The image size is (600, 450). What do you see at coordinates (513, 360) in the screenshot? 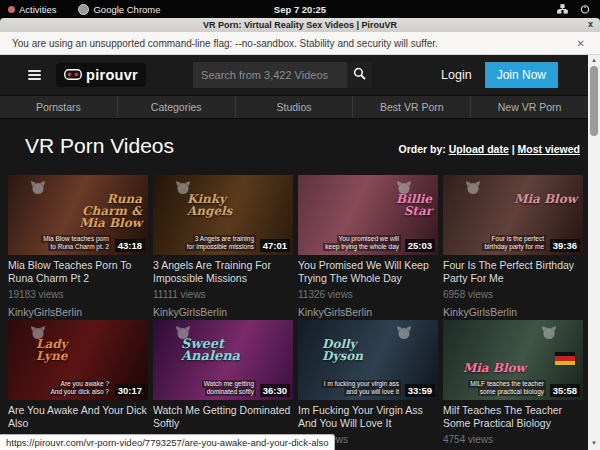
I see `video-thumbnail: Mia Blow MILF teaches the teachersome pr…` at bounding box center [513, 360].